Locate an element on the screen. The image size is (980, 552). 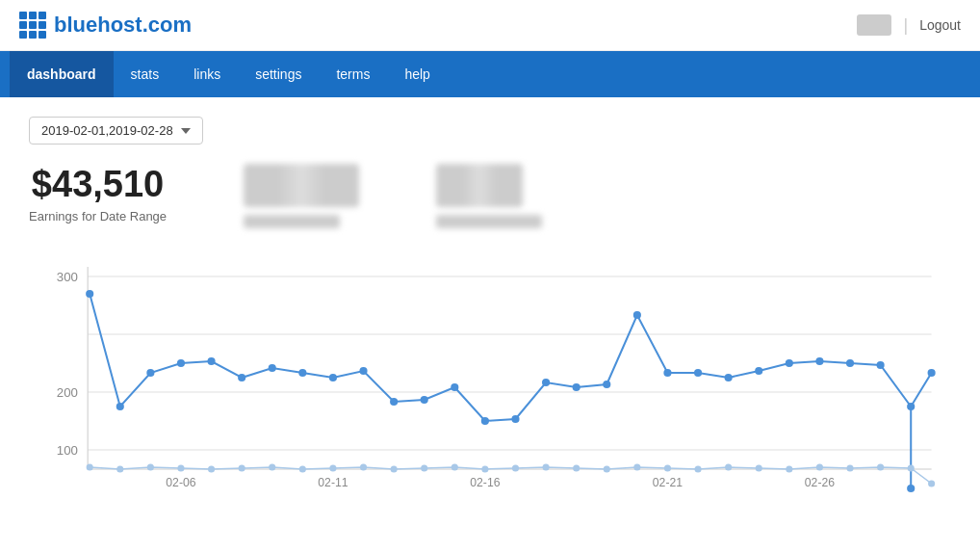
svg-text: 02-16 is located at coordinates (485, 483).